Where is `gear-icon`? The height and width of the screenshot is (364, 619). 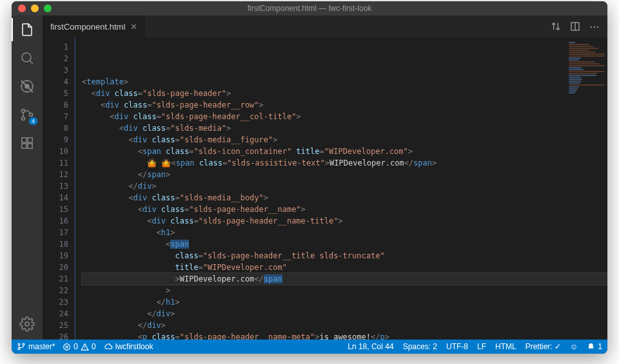
gear-icon is located at coordinates (27, 324).